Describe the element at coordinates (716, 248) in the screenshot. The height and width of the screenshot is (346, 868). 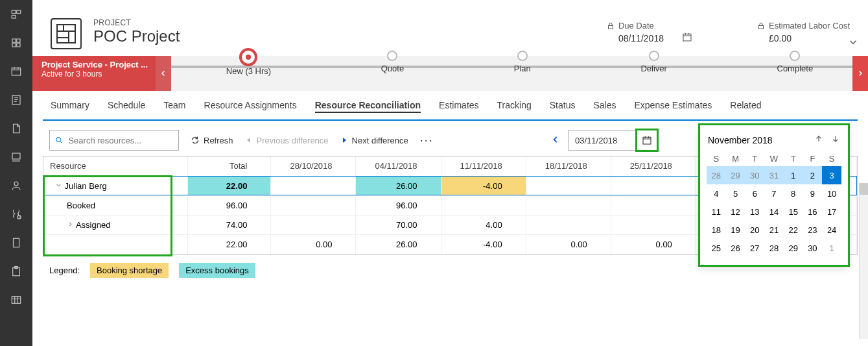
I see `cal-day: 25` at that location.